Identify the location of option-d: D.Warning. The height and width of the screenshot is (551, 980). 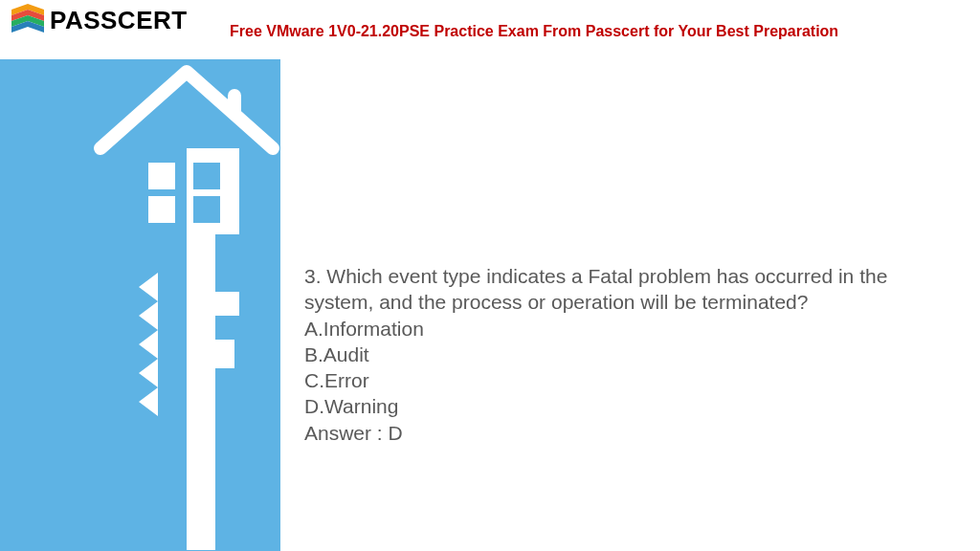
(628, 406).